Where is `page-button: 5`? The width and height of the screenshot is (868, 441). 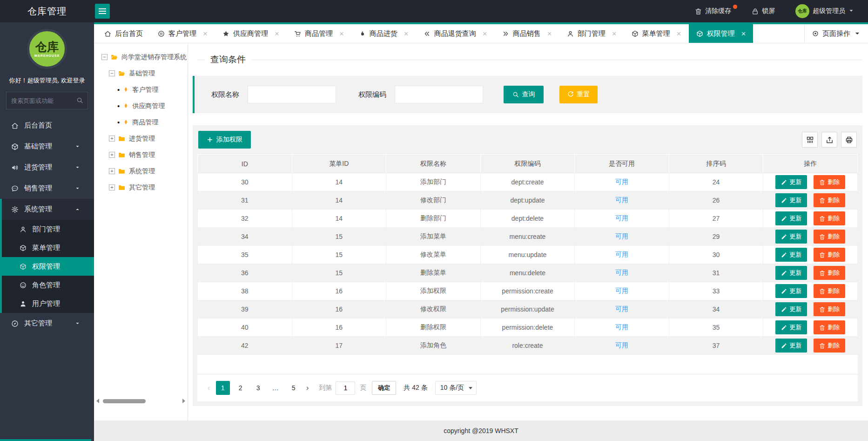 page-button: 5 is located at coordinates (294, 388).